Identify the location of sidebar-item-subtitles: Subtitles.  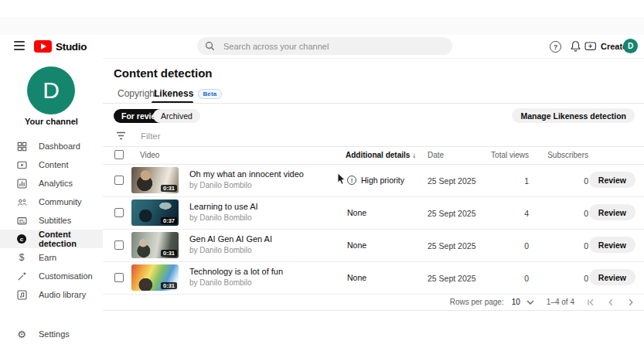
(51, 220).